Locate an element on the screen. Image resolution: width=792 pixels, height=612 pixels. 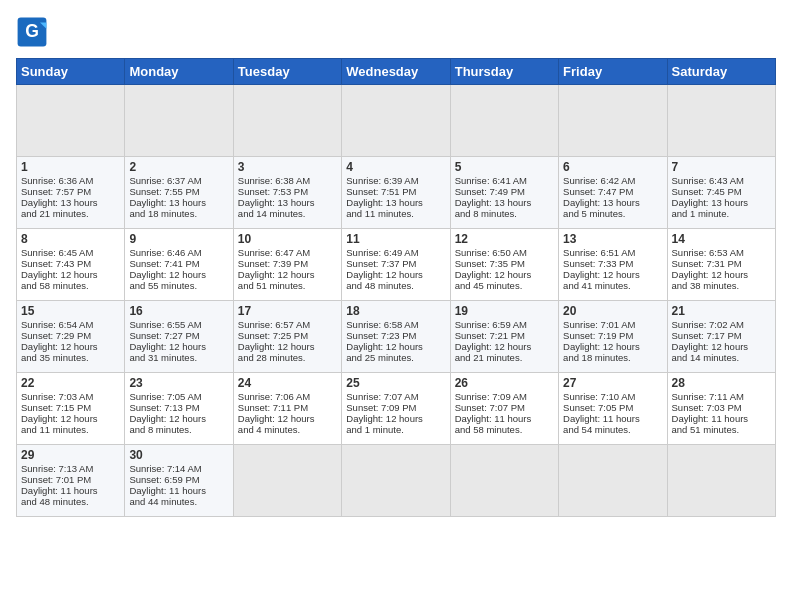
day-number: 6 is located at coordinates (612, 167).